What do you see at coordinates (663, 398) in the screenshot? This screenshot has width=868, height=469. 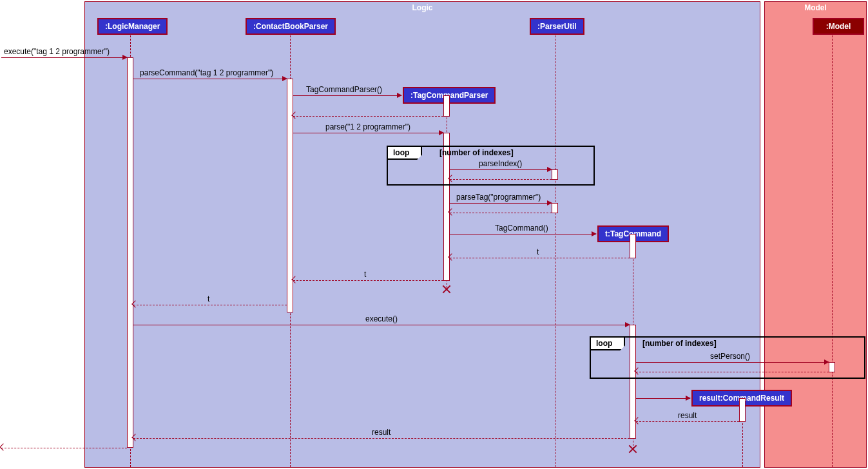 I see `msg-command-result-create` at bounding box center [663, 398].